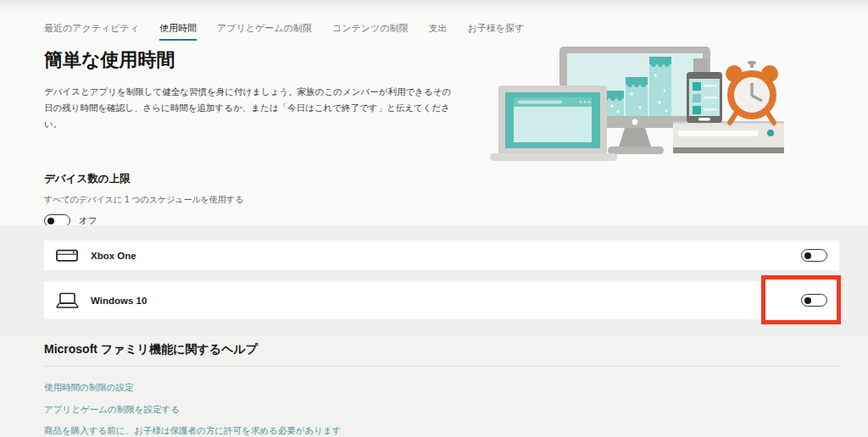 This screenshot has width=868, height=437. I want to click on tab-find-child: お子様を探す, so click(495, 30).